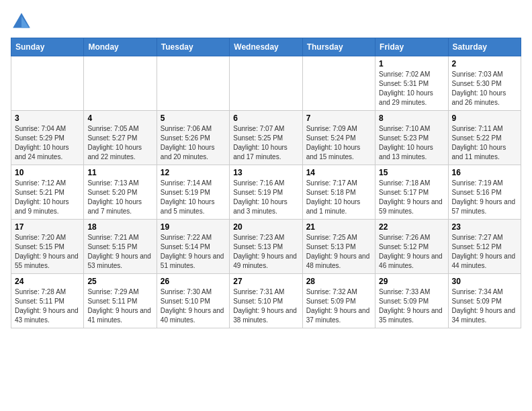 The width and height of the screenshot is (532, 411). What do you see at coordinates (411, 143) in the screenshot?
I see `day-info: Sunrise: 7:10 AM Sunset: 5:23 PM Dayligh…` at bounding box center [411, 143].